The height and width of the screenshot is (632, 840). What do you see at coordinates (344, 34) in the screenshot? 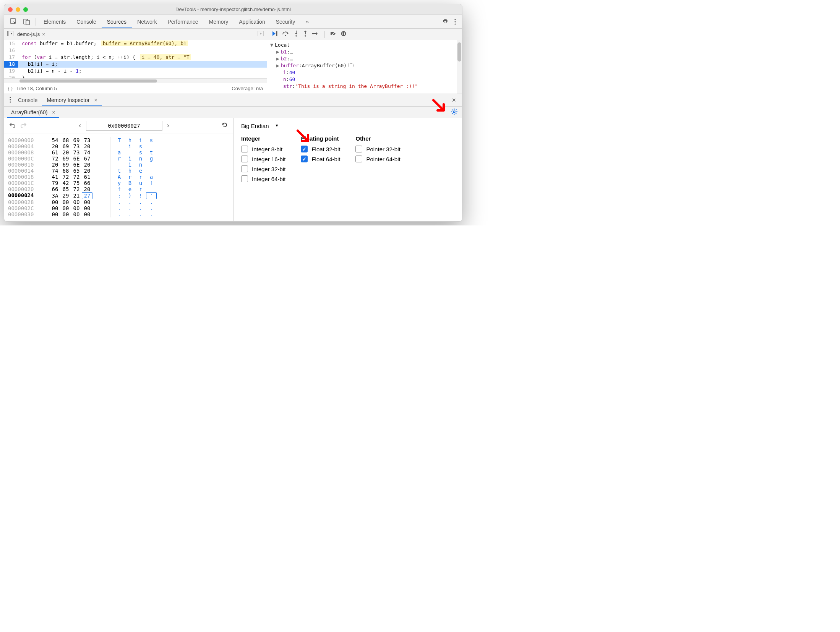
I see `pause-on-exceptions-icon` at bounding box center [344, 34].